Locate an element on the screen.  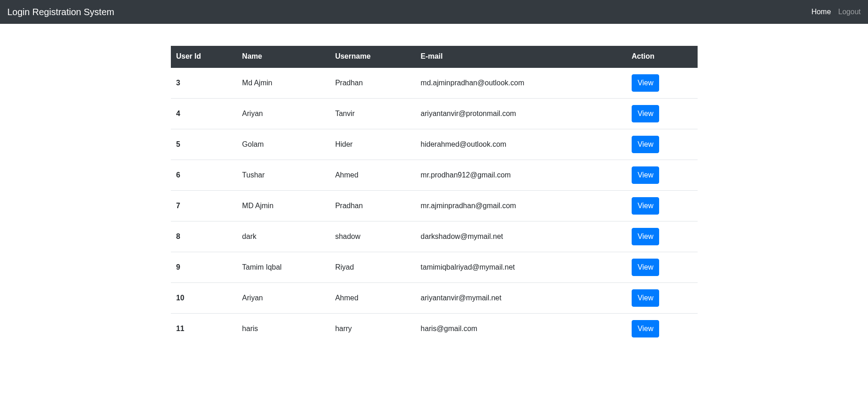
cell-email: darkshadow@mymail.net is located at coordinates (520, 237).